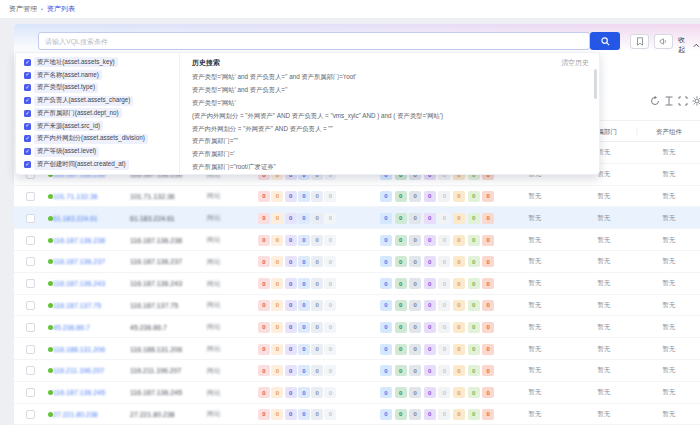 The width and height of the screenshot is (700, 425). Describe the element at coordinates (605, 41) in the screenshot. I see `search-button` at that location.